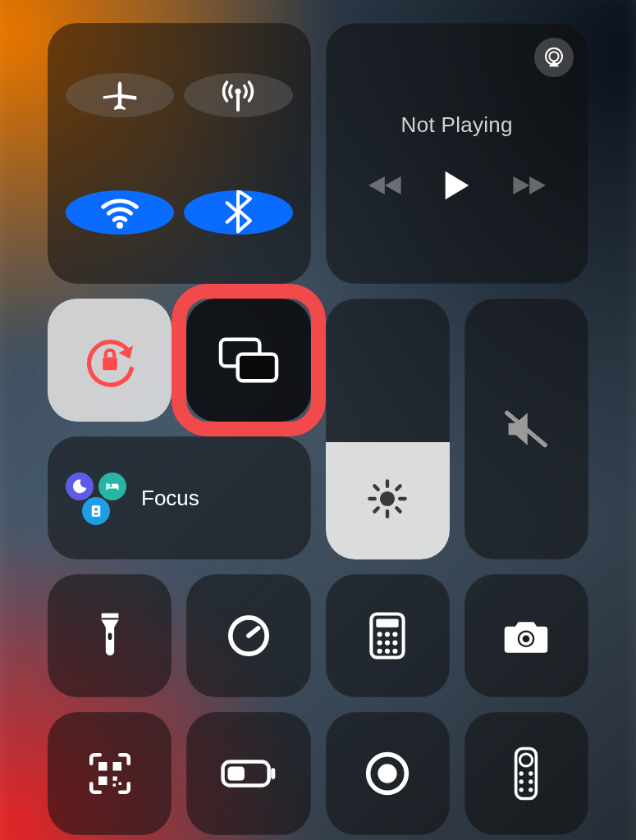  What do you see at coordinates (527, 636) in the screenshot?
I see `camera-button` at bounding box center [527, 636].